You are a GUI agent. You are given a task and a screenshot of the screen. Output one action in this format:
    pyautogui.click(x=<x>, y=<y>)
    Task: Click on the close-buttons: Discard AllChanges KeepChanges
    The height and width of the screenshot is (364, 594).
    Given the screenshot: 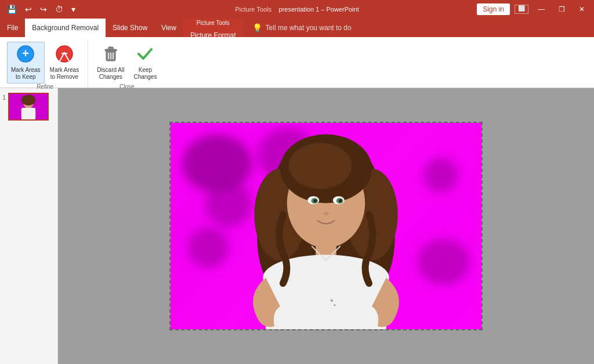 What is the action you would take?
    pyautogui.click(x=126, y=61)
    